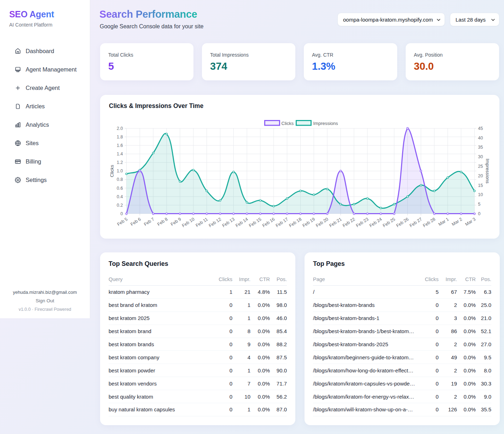 The image size is (504, 434). I want to click on svg-text: Feb 6, so click(136, 222).